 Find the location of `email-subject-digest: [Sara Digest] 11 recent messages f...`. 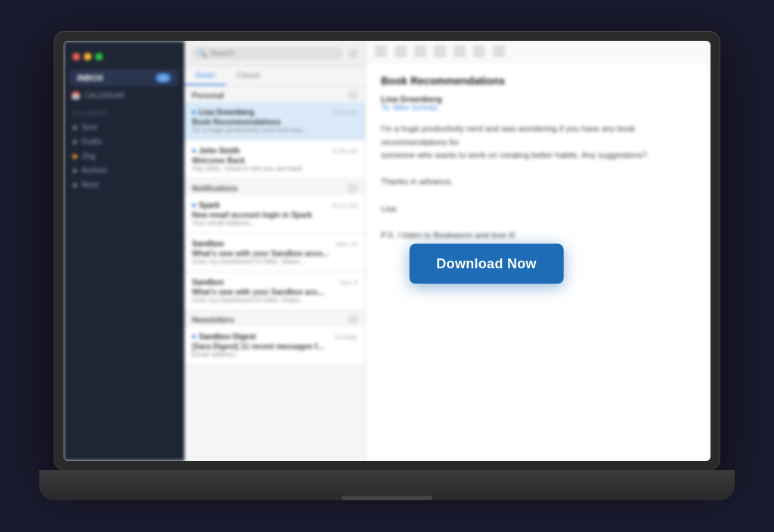

email-subject-digest: [Sara Digest] 11 recent messages f... is located at coordinates (275, 346).